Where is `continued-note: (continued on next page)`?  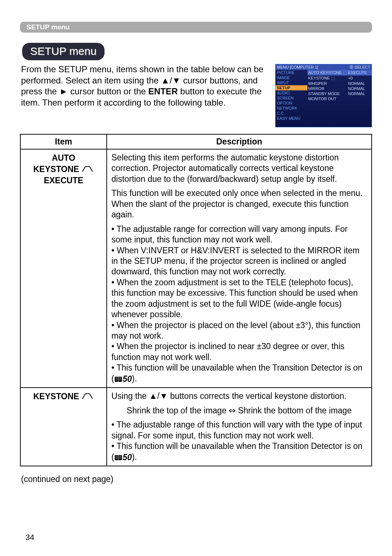
continued-note: (continued on next page) is located at coordinates (197, 479).